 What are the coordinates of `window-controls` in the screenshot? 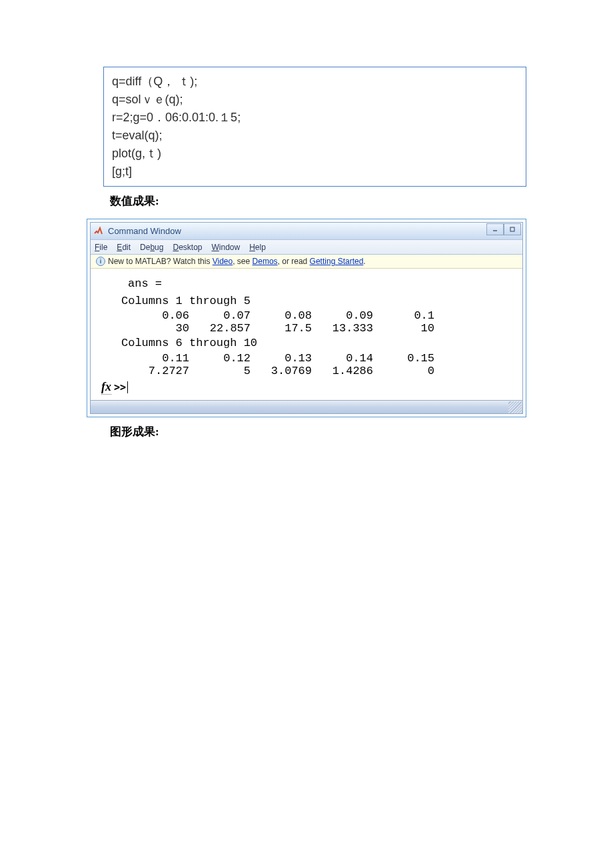 It's located at (504, 229).